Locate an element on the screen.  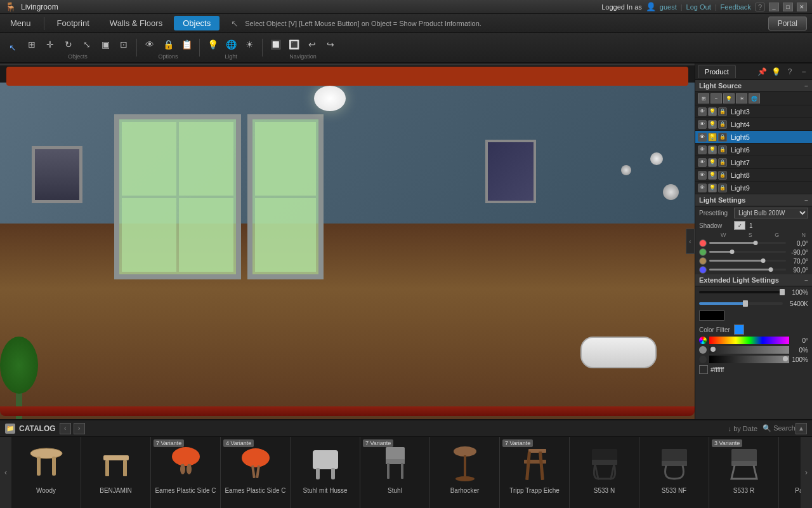
menu-item-menu: Menu is located at coordinates (20, 23).